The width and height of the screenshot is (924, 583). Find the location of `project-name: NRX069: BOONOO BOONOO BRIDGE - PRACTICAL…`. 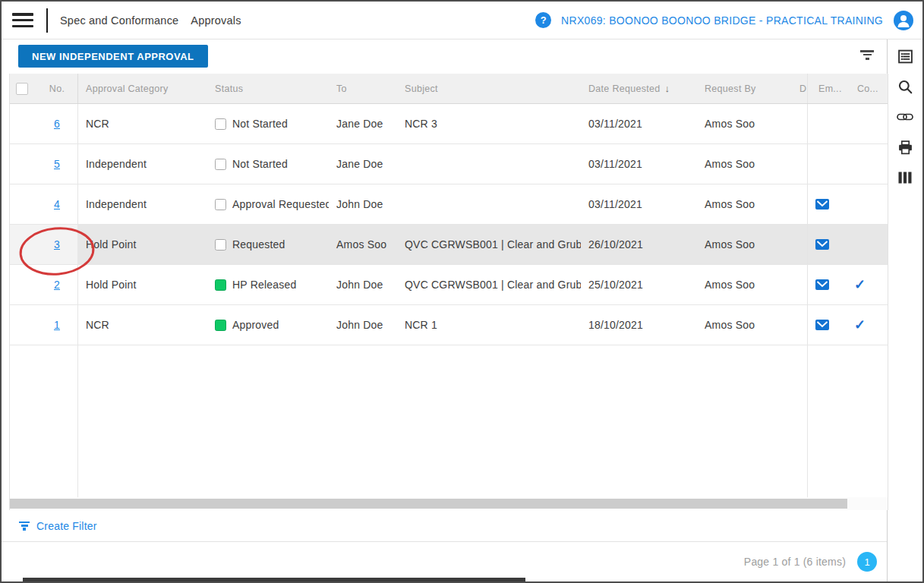

project-name: NRX069: BOONOO BOONOO BRIDGE - PRACTICAL… is located at coordinates (722, 20).